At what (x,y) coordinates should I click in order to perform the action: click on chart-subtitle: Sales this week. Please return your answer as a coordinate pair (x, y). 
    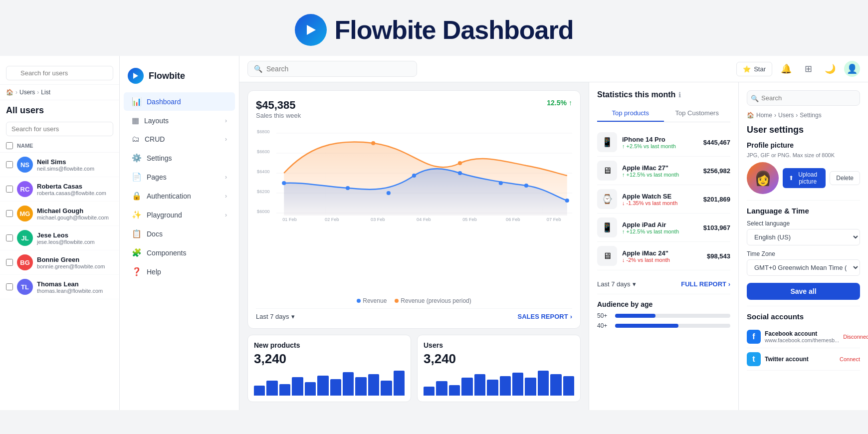
    Looking at the image, I should click on (278, 116).